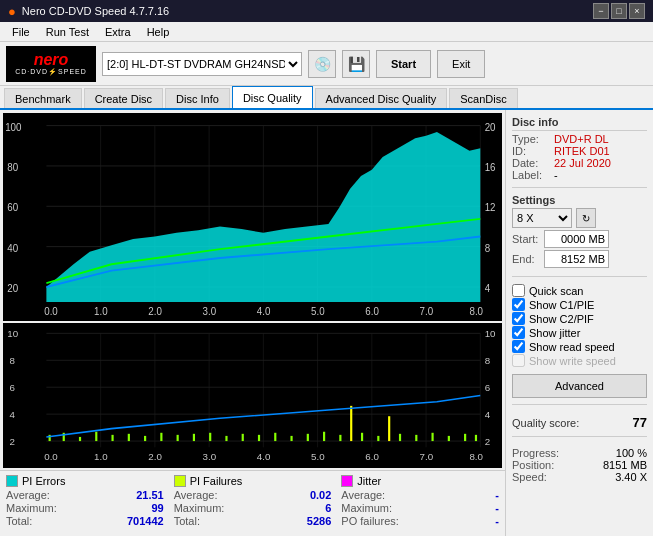 Image resolution: width=653 pixels, height=536 pixels. I want to click on menu-extra: Extra, so click(118, 32).